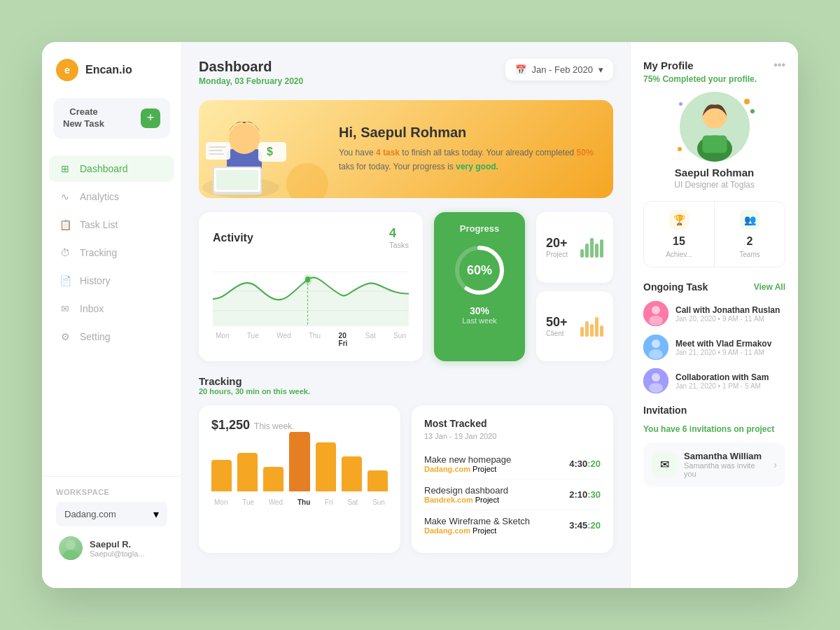  What do you see at coordinates (90, 514) in the screenshot?
I see `workspace-name: Dadang.com` at bounding box center [90, 514].